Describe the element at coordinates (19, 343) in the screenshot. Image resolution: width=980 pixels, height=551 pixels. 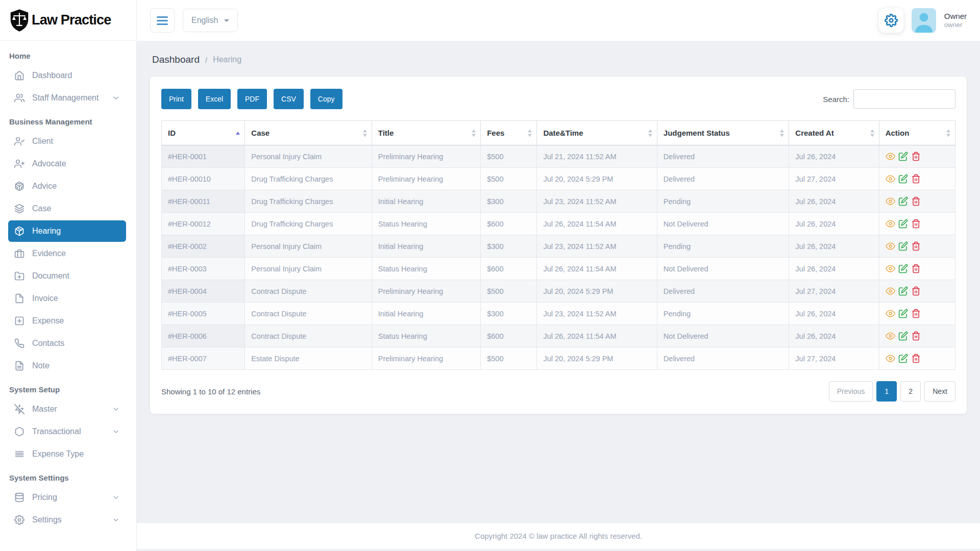
I see `phone-icon` at that location.